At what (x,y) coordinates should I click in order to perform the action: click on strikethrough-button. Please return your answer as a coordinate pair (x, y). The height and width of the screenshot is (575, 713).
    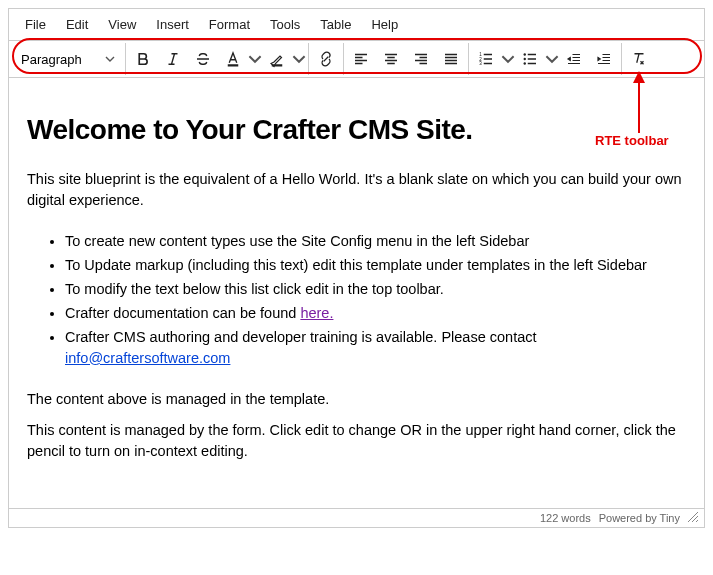
    Looking at the image, I should click on (203, 59).